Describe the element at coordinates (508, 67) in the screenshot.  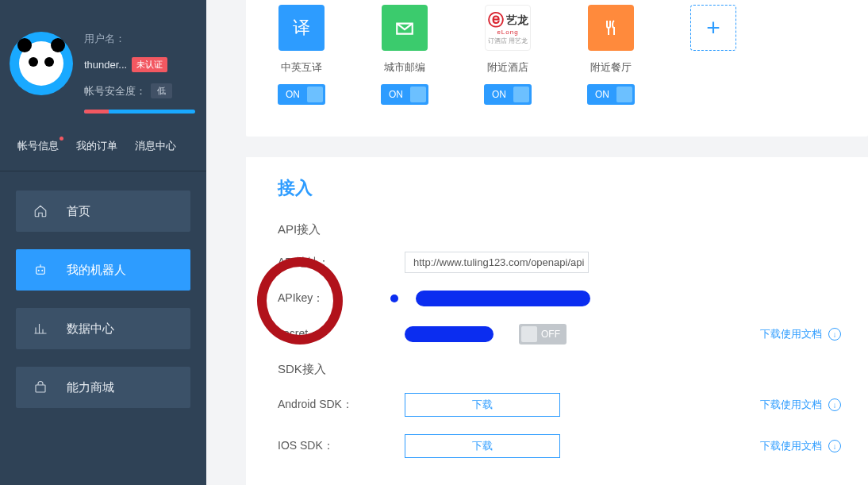
I see `widget-label: 附近酒店` at that location.